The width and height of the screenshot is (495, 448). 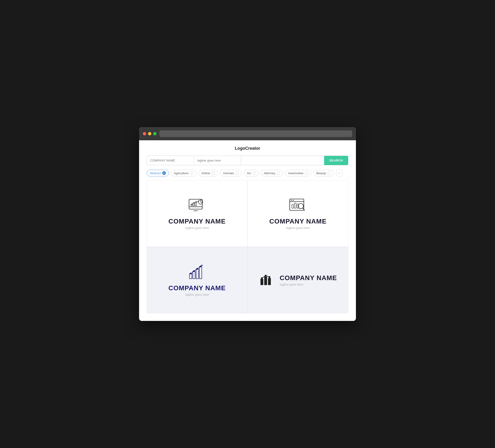 What do you see at coordinates (197, 295) in the screenshot?
I see `logo-3-tagline: tagline goes here` at bounding box center [197, 295].